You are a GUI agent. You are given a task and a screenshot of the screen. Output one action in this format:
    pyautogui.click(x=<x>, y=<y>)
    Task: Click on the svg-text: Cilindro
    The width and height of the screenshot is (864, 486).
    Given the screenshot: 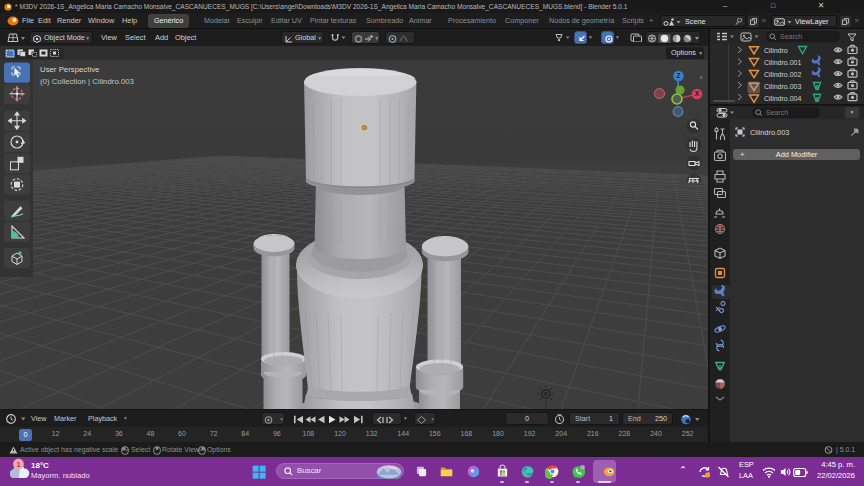 What is the action you would take?
    pyautogui.click(x=776, y=50)
    